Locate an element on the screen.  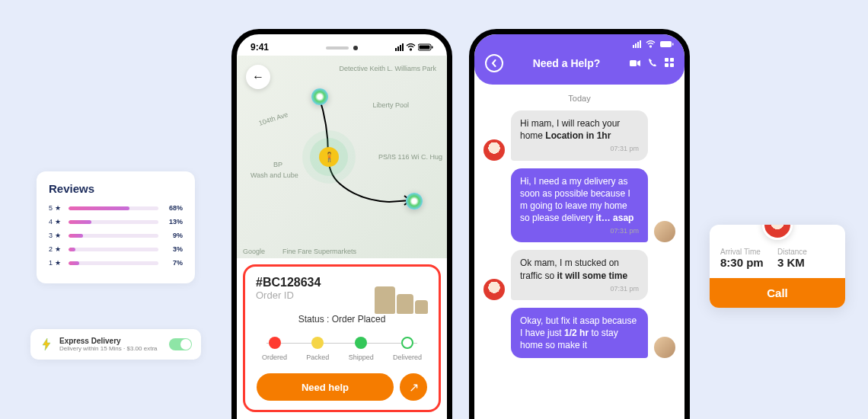
order-status: Status : Order Placed is located at coordinates (342, 319).